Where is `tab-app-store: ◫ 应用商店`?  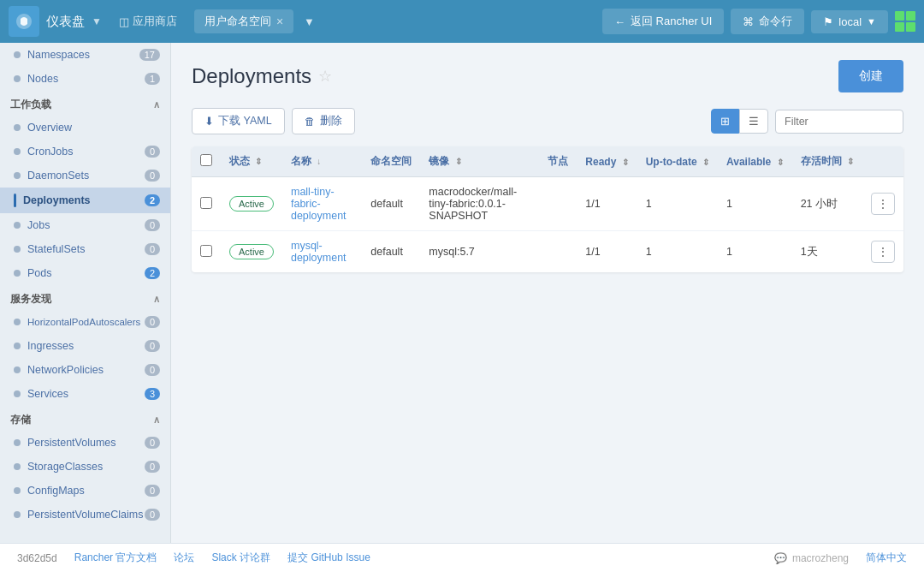 tab-app-store: ◫ 应用商店 is located at coordinates (148, 21).